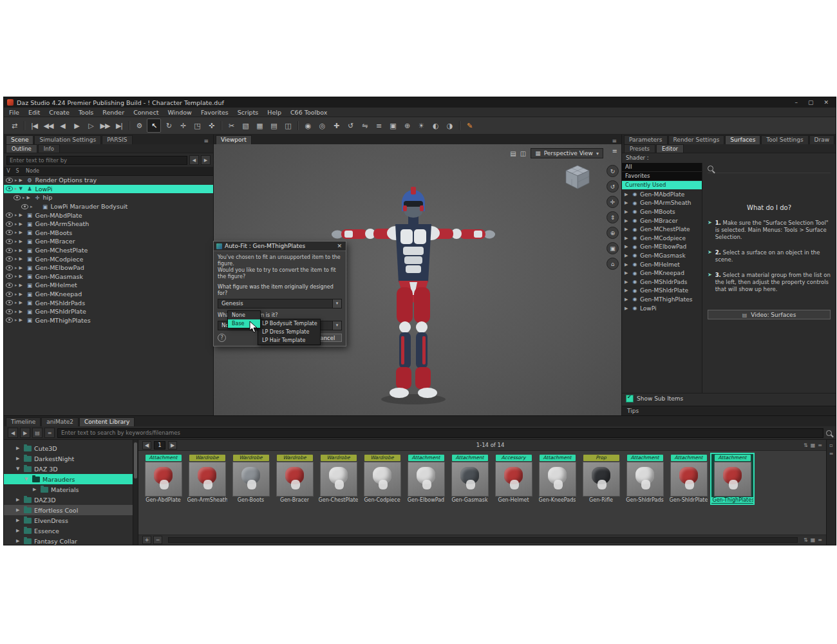  What do you see at coordinates (289, 340) in the screenshot?
I see `dropdown-option: LP Hair Template` at bounding box center [289, 340].